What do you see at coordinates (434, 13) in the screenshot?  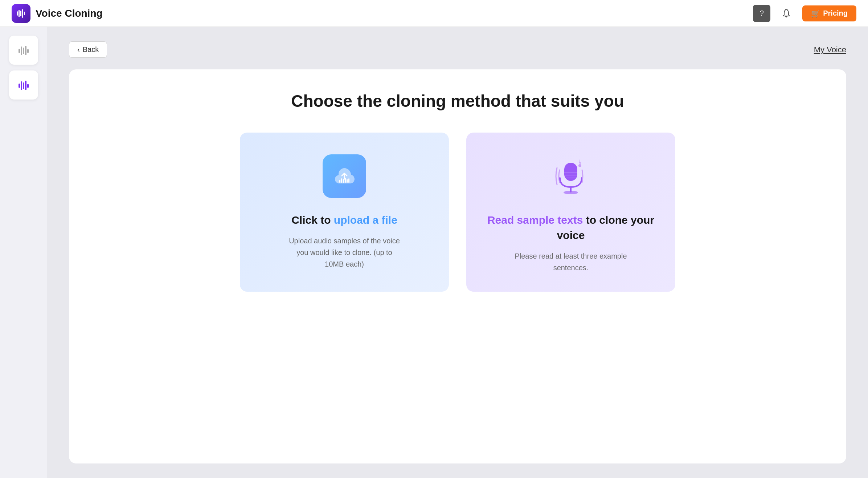 I see `header: Voice Cloning ? 🛒 Pricing` at bounding box center [434, 13].